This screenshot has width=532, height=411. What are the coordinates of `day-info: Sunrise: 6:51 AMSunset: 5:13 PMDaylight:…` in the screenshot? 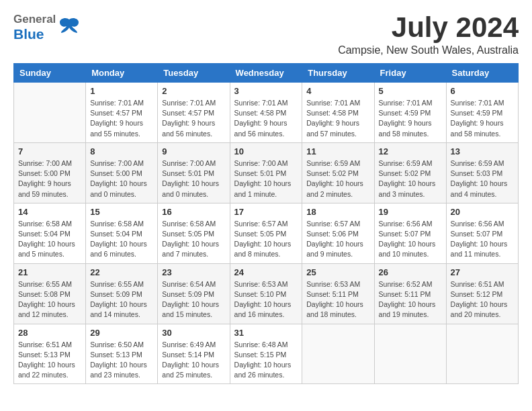 It's located at (50, 360).